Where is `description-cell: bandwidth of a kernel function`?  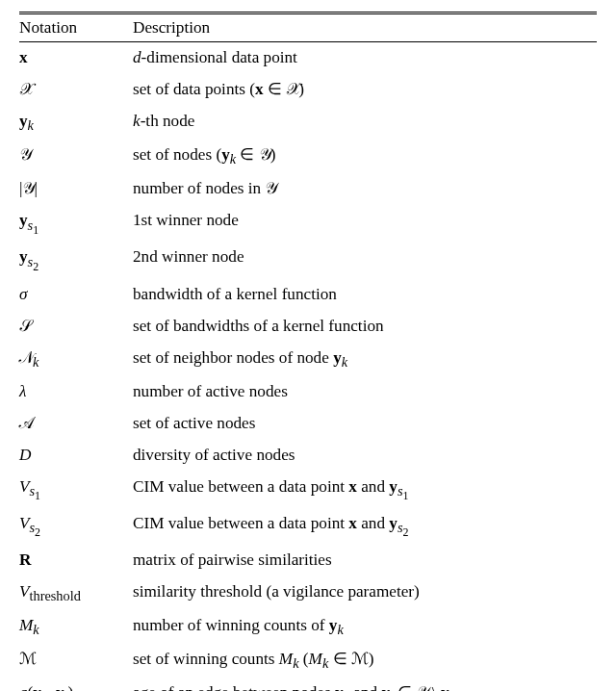
description-cell: bandwidth of a kernel function is located at coordinates (365, 294).